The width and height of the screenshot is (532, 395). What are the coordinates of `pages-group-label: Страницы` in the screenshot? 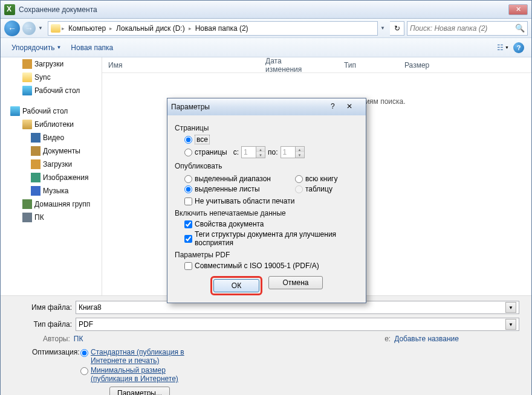 It's located at (267, 128).